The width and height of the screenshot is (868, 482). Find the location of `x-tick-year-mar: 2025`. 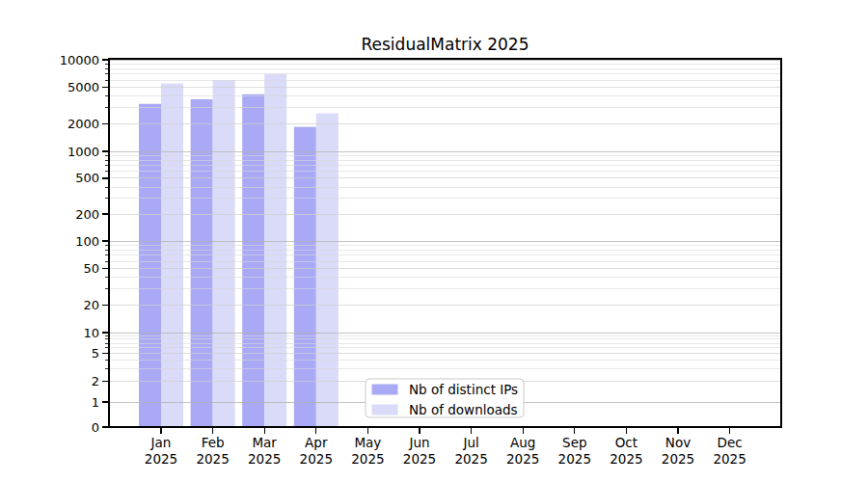

x-tick-year-mar: 2025 is located at coordinates (264, 459).